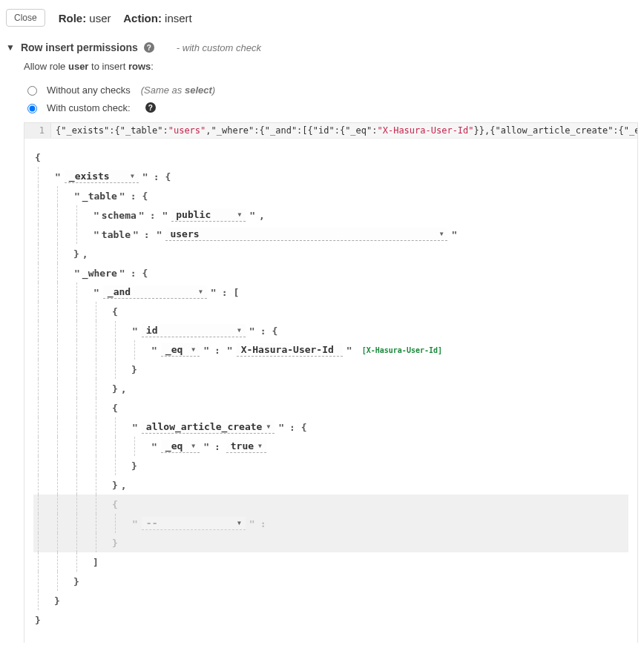  Describe the element at coordinates (180, 446) in the screenshot. I see `dropdown-op-eq-2: _eq▼` at that location.